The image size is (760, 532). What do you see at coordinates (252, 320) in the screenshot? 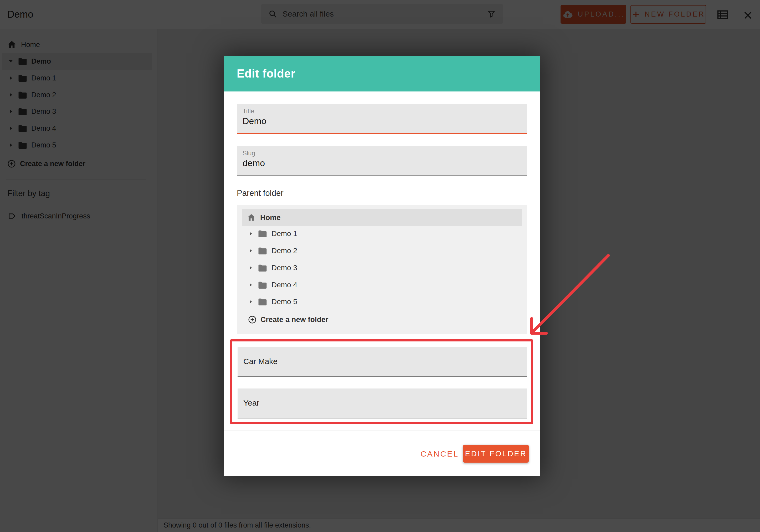
I see `plus-circle-icon` at bounding box center [252, 320].